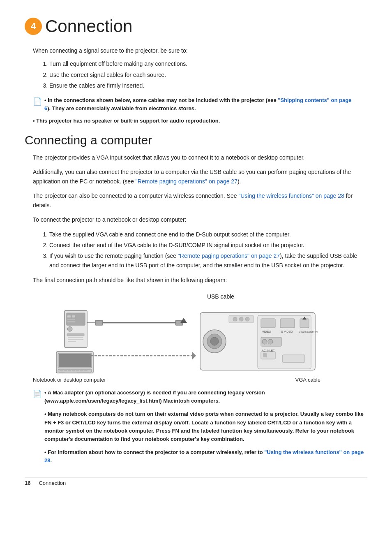 The height and width of the screenshot is (556, 392). I want to click on footer-note-2: • Many notebook computers do not turn on…, so click(200, 427).